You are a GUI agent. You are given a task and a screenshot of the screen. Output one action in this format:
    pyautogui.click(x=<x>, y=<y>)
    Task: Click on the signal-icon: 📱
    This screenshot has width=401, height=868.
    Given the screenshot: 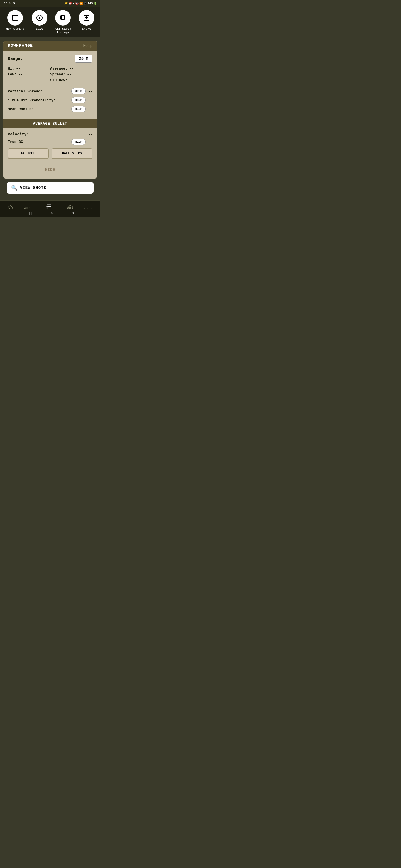 What is the action you would take?
    pyautogui.click(x=85, y=3)
    